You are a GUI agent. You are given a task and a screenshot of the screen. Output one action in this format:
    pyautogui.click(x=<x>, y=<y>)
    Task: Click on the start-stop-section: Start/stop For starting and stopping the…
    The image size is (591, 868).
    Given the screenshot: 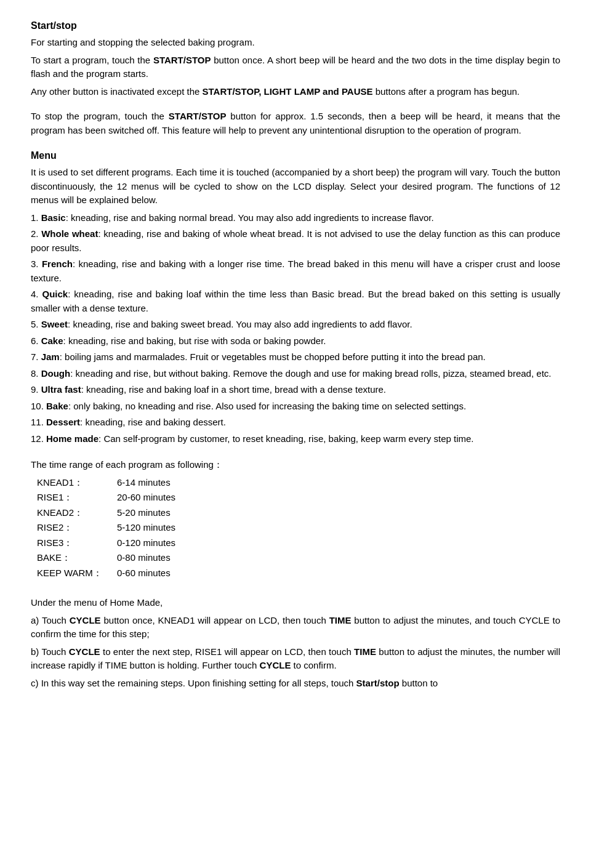 What is the action you would take?
    pyautogui.click(x=296, y=78)
    